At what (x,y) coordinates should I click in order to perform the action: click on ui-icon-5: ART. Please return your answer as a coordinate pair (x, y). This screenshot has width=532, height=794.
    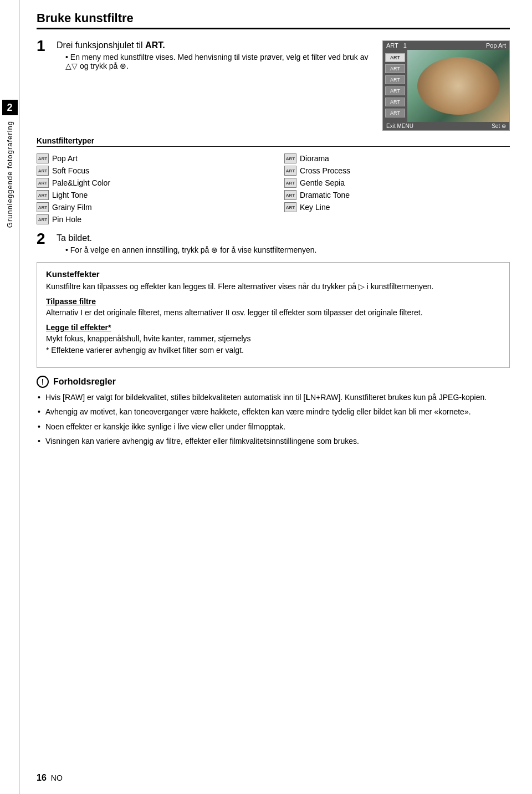
    Looking at the image, I should click on (395, 102).